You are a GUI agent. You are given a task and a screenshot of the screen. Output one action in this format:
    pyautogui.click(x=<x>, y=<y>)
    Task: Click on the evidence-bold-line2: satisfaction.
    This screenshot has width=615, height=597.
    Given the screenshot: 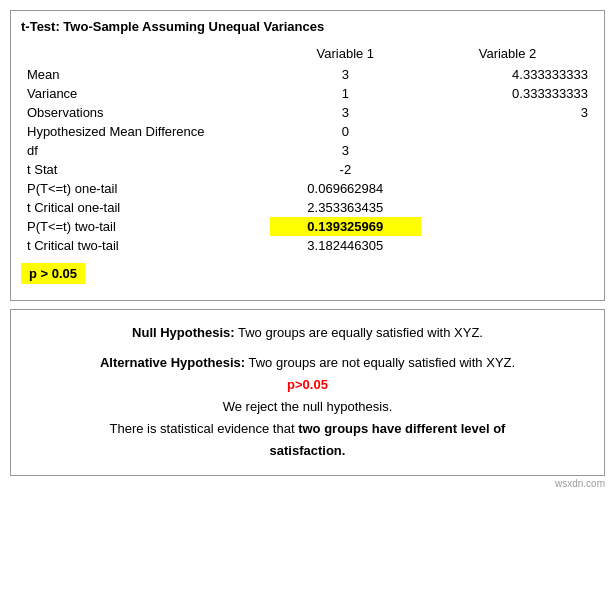 What is the action you would take?
    pyautogui.click(x=308, y=451)
    